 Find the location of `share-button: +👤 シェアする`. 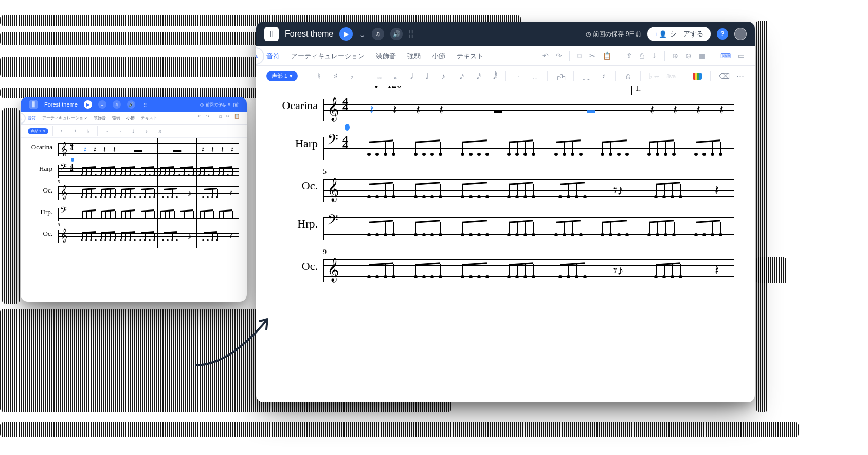

share-button: +👤 シェアする is located at coordinates (679, 34).